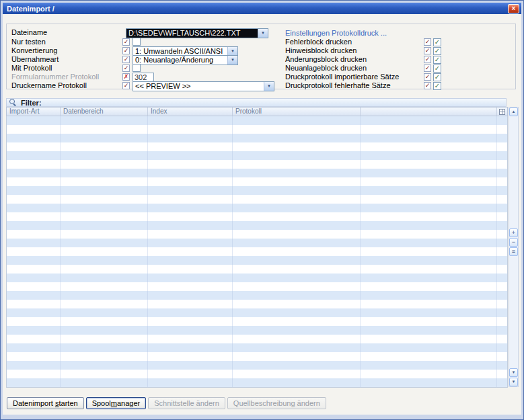 Image resolution: width=524 pixels, height=420 pixels. What do you see at coordinates (46, 403) in the screenshot?
I see `datenimport-starten-button: Datenimport starten` at bounding box center [46, 403].